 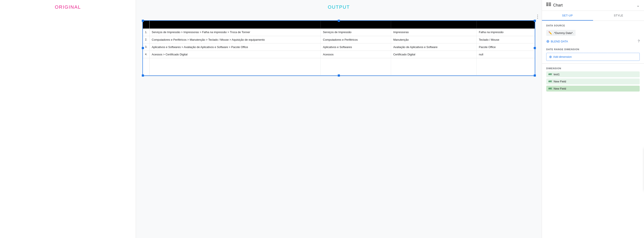 I want to click on dimension-field-test1: ABC test1, so click(x=593, y=74).